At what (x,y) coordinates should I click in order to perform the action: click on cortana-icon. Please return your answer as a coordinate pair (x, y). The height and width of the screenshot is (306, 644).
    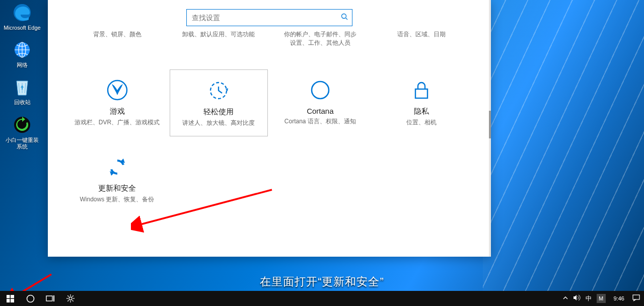
    Looking at the image, I should click on (320, 90).